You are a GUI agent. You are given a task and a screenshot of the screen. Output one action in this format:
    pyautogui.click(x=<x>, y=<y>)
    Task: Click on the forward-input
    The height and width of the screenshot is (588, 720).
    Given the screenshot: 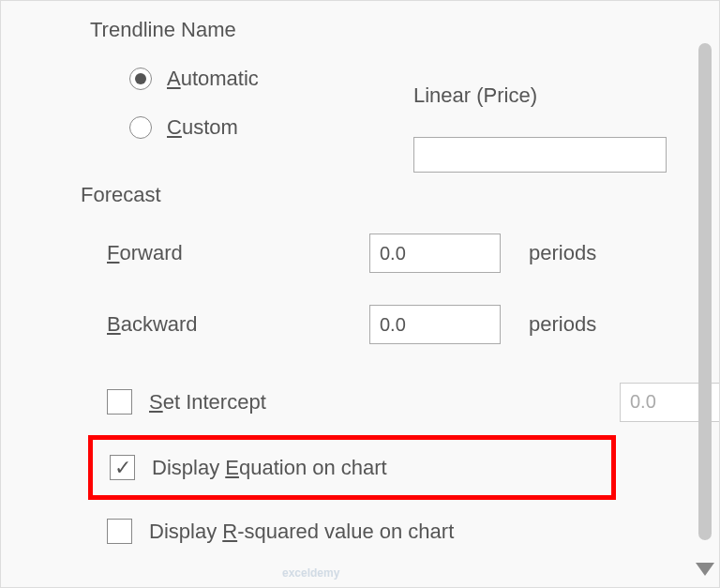 What is the action you would take?
    pyautogui.click(x=435, y=253)
    